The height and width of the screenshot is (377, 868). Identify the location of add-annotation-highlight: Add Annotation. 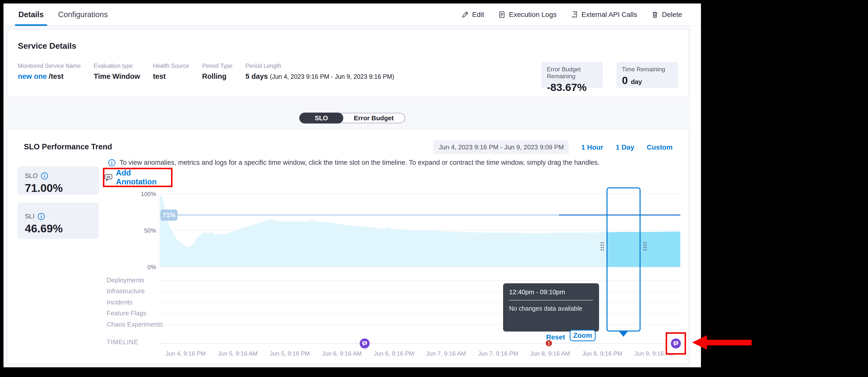
(137, 177).